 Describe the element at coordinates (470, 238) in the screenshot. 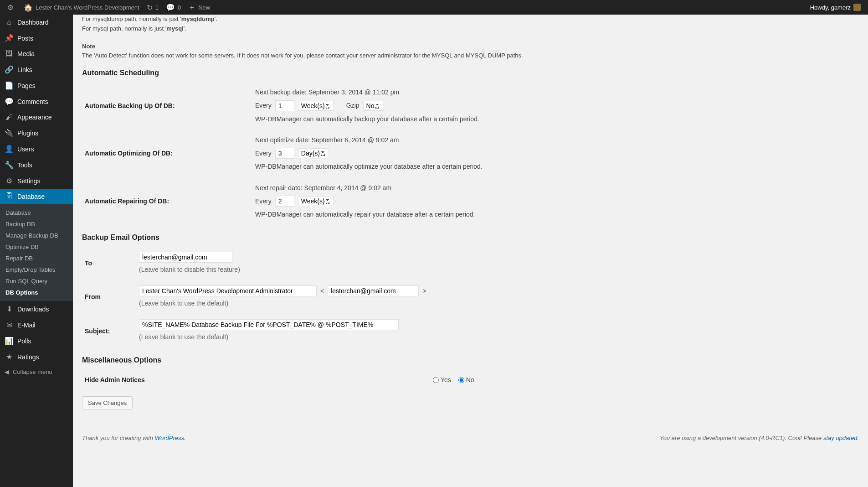

I see `email-heading: Backup Email Options` at that location.